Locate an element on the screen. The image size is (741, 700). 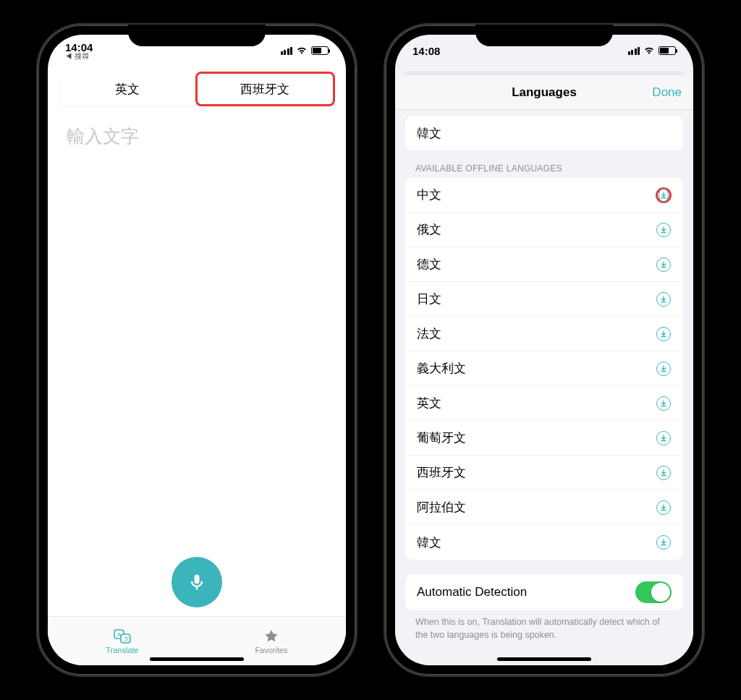
language-row: 法文 is located at coordinates (544, 334).